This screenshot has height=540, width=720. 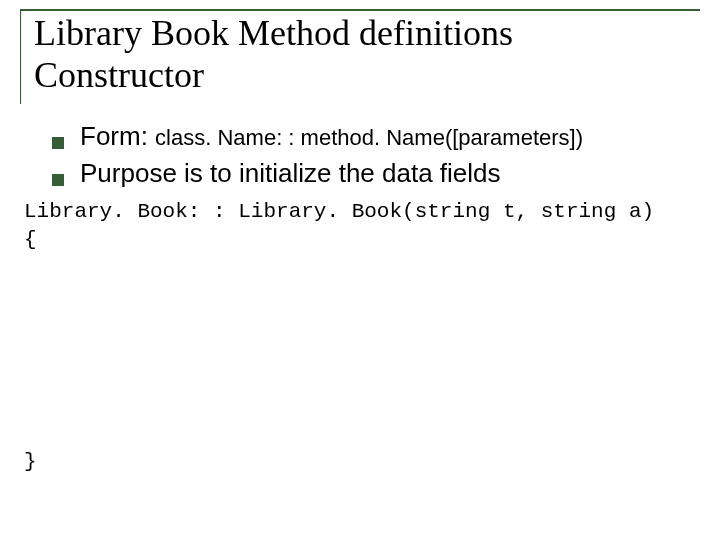 What do you see at coordinates (369, 138) in the screenshot?
I see `bullet-detail: class. Name: : method. Name([parameters]…` at bounding box center [369, 138].